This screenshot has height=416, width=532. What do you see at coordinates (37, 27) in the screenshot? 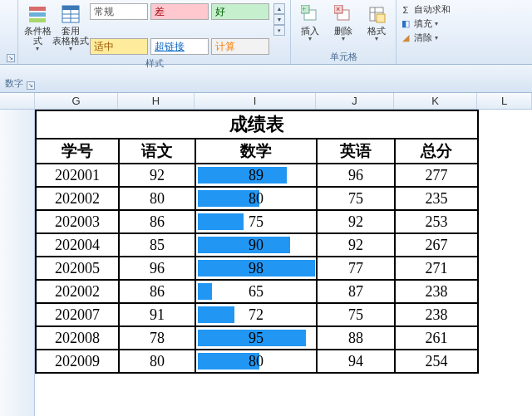
I see `conditional-format-button: 条件格式 ▾` at bounding box center [37, 27].